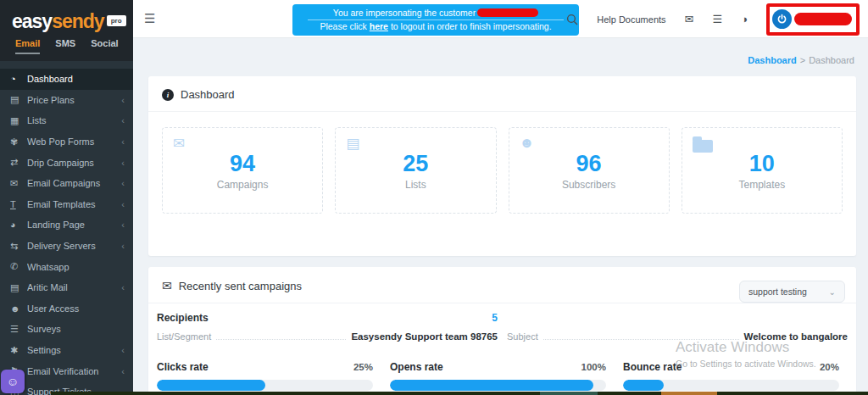 This screenshot has height=395, width=868. Describe the element at coordinates (75, 204) in the screenshot. I see `sidebar-item-label: Email Templates` at that location.